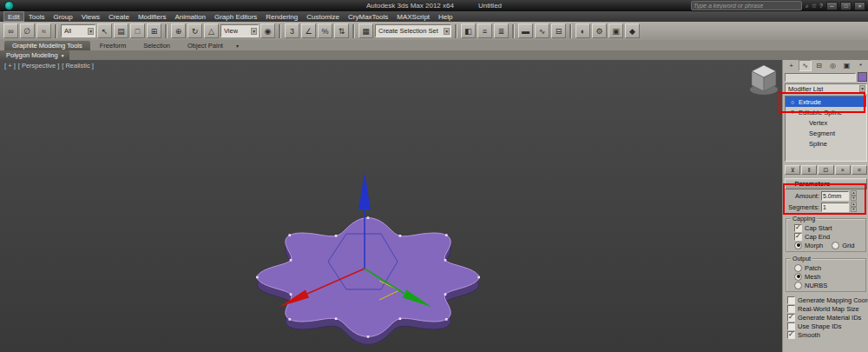 The width and height of the screenshot is (868, 352). What do you see at coordinates (365, 191) in the screenshot?
I see `z-axis-arrow` at bounding box center [365, 191].